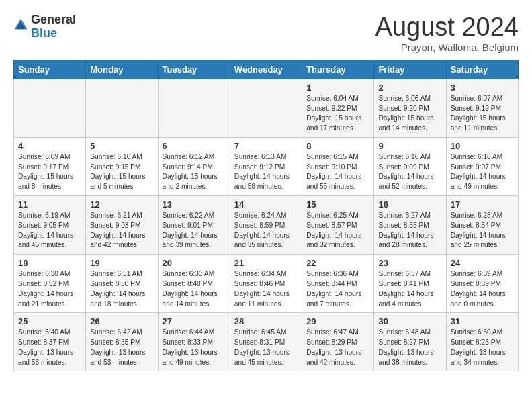 The image size is (532, 411). What do you see at coordinates (339, 107) in the screenshot?
I see `calendar-cell: 1Sunrise: 6:04 AM Sunset: 9:22 PM Daylig…` at bounding box center [339, 107].